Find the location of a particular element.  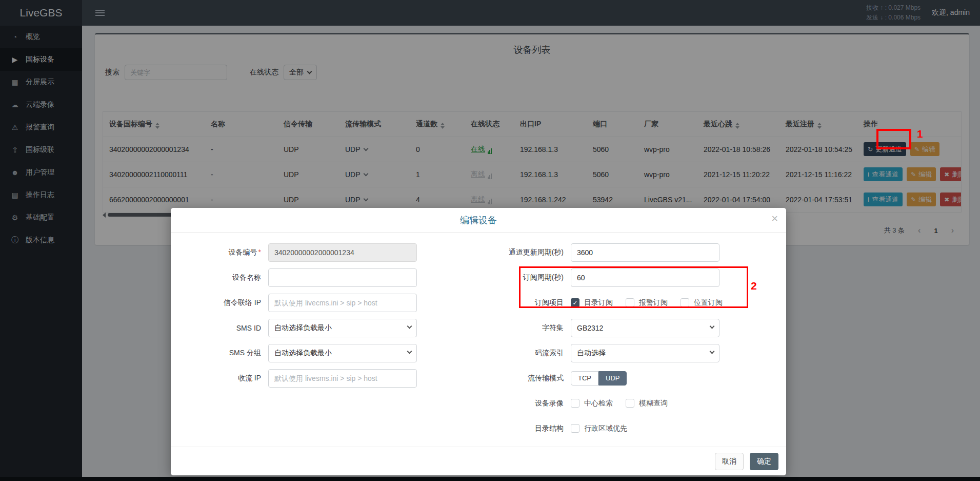

annotation-label-2: 2 is located at coordinates (754, 286).